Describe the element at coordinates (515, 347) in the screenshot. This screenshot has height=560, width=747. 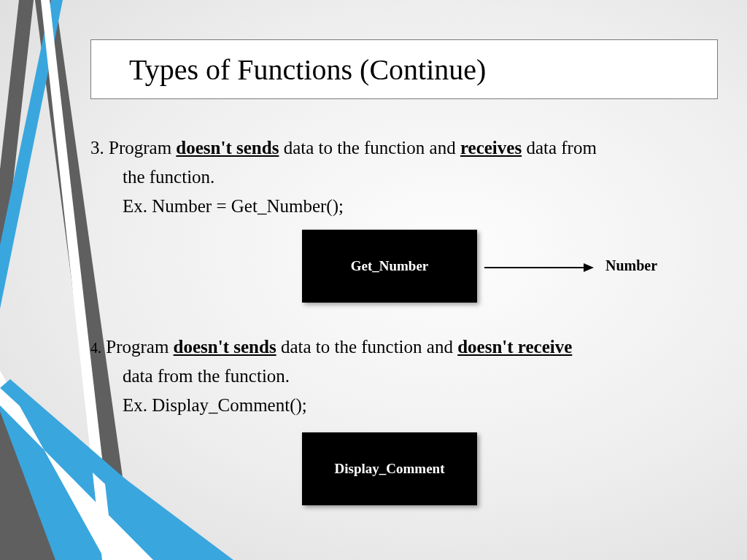
I see `underline-doesnt-receive: doesn't receive` at that location.